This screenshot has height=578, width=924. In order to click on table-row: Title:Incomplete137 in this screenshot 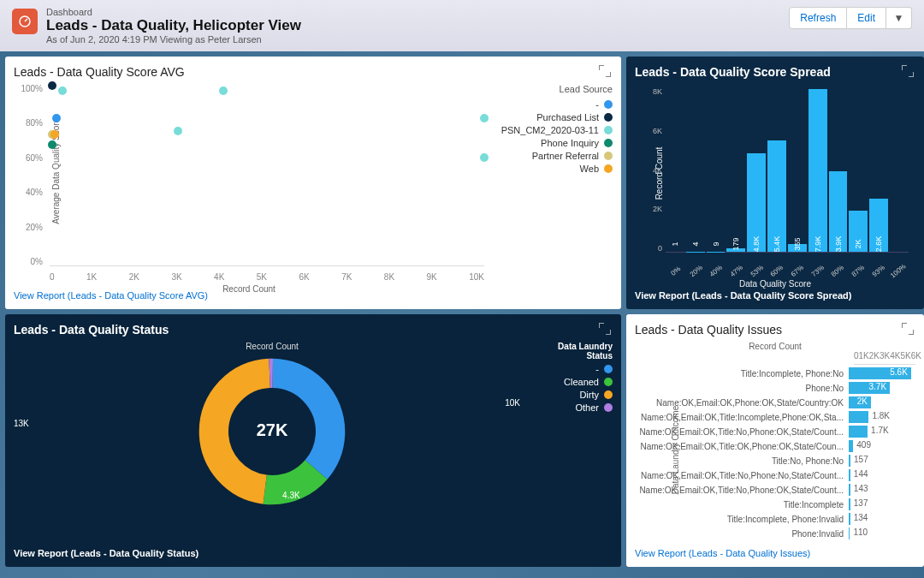, I will do `click(775, 504)`.